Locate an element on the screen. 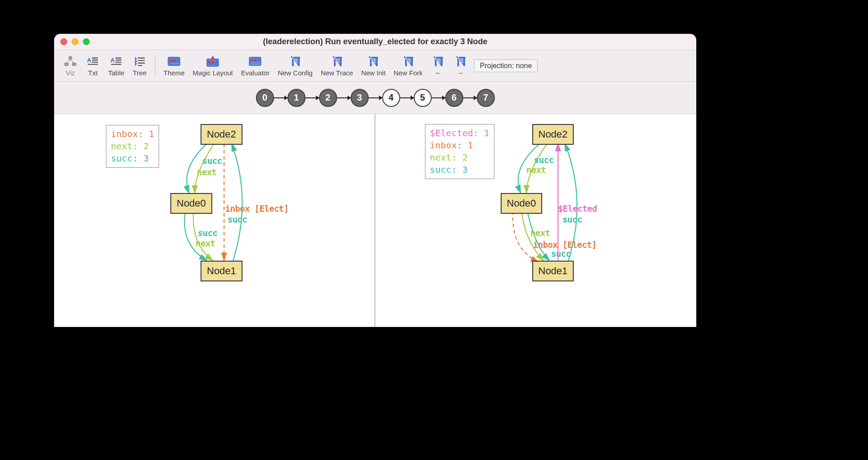 The width and height of the screenshot is (868, 460). trace-state-2: 2 is located at coordinates (328, 98).